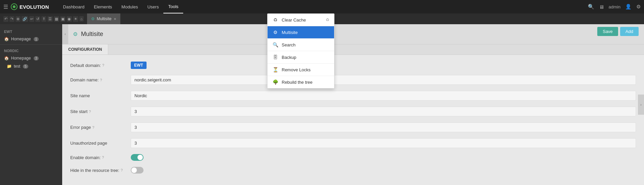 Image resolution: width=644 pixels, height=185 pixels. Describe the element at coordinates (12, 19) in the screenshot. I see `toolbar-icon-2: ↷` at that location.